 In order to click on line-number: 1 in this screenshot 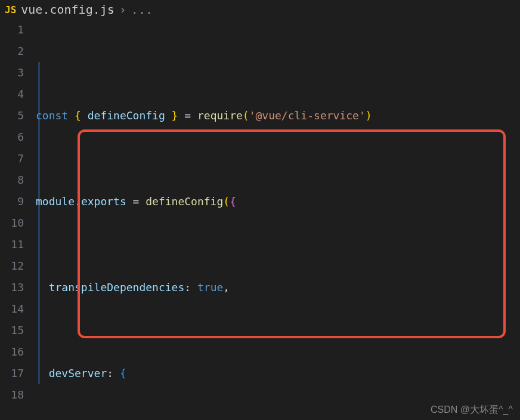, I will do `click(12, 30)`.